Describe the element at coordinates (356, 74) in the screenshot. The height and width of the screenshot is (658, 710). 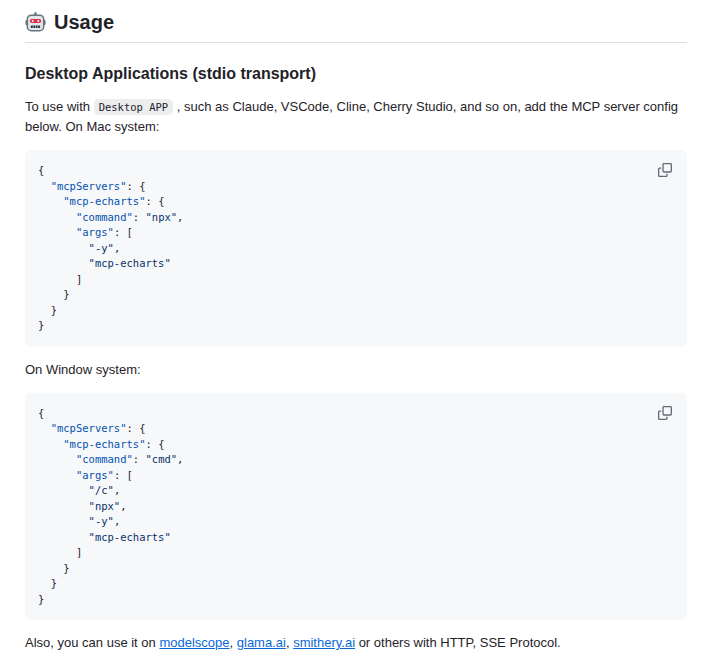
I see `desktop-applications-heading: Desktop Applications (stdio transport)` at that location.